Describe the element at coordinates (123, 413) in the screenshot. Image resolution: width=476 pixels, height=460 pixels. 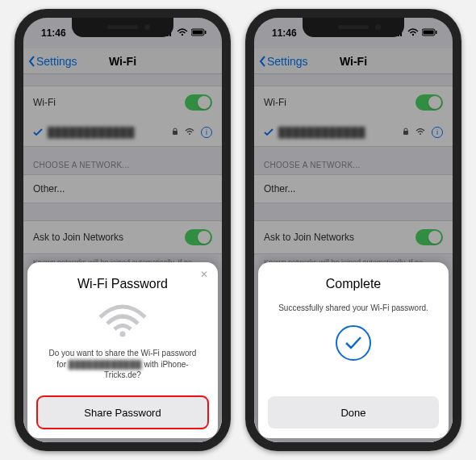
I see `share-button-label: Share Password` at that location.